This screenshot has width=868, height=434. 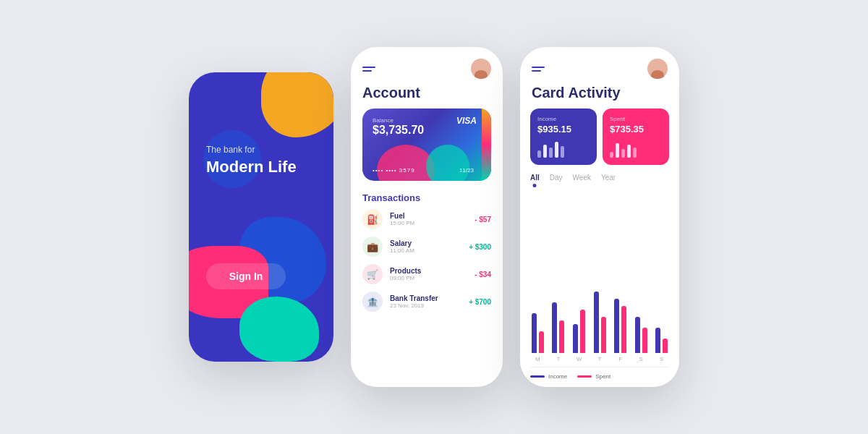 I want to click on salary-info: Salary 11:00 AM, so click(x=425, y=247).